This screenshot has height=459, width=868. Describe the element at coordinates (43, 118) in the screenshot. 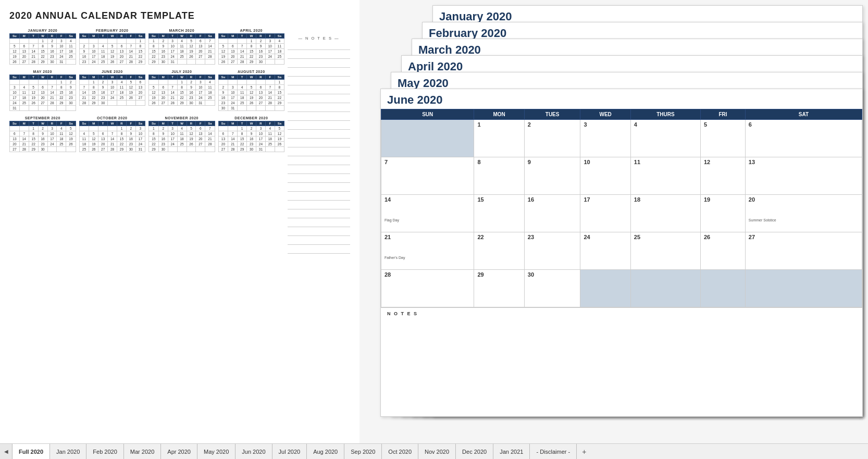

I see `mini-cal-title: SEPTEMBER 2020` at that location.